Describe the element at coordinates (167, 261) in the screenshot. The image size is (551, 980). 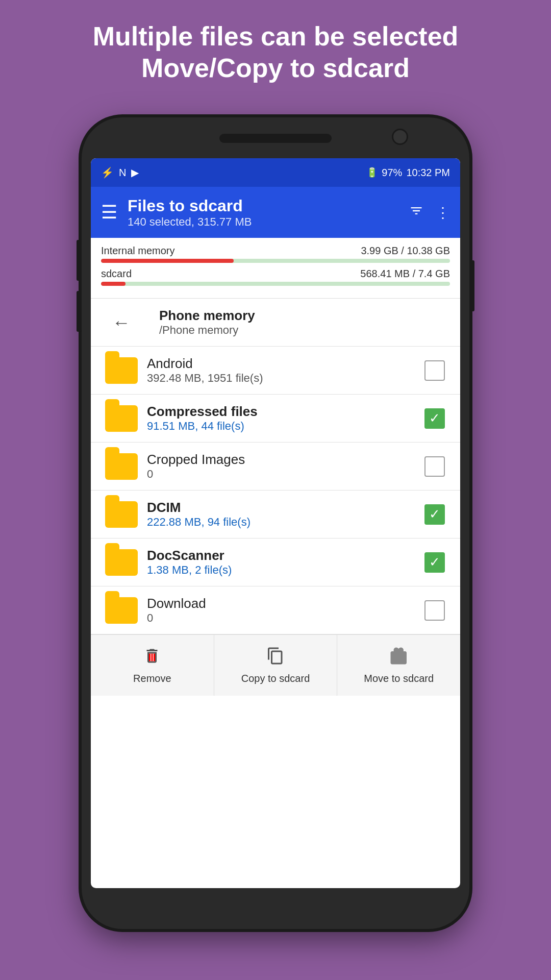
I see `internal-bar-fill` at that location.